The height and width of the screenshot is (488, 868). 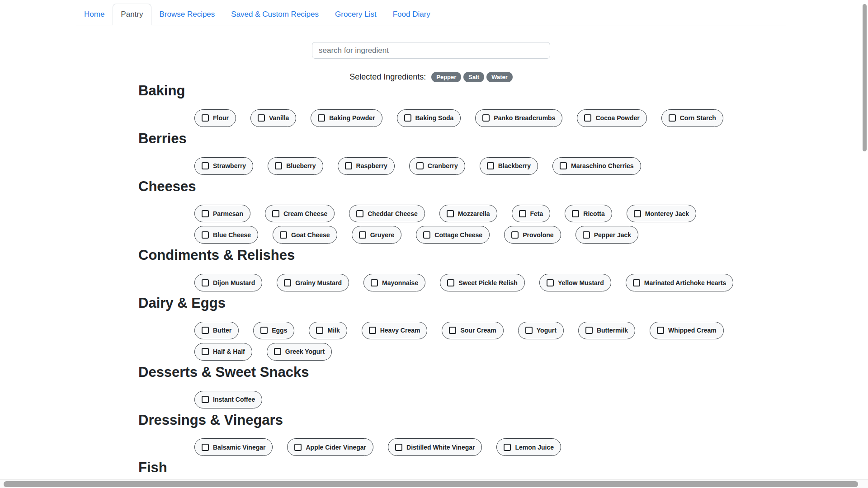 I want to click on ingredient-toggle-grainy-mustard: Grainy Mustard, so click(x=313, y=283).